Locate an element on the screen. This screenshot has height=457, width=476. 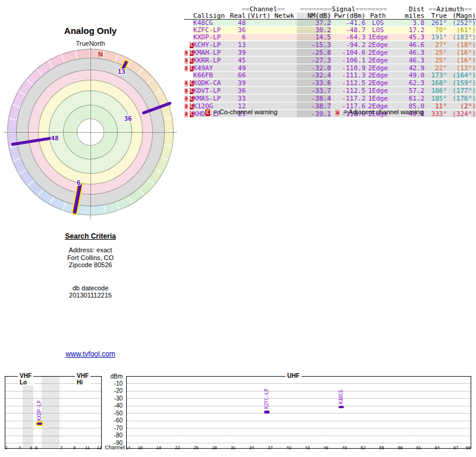
dbm-tick-label: -30 is located at coordinates (114, 399).